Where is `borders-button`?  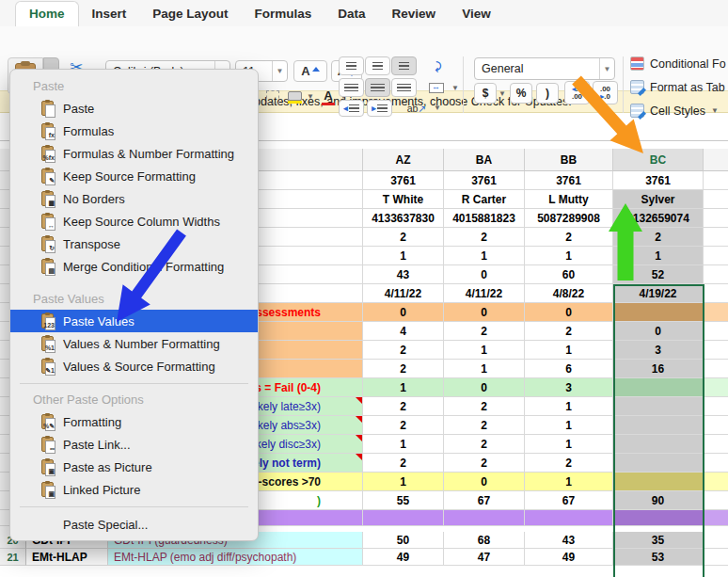 borders-button is located at coordinates (273, 97).